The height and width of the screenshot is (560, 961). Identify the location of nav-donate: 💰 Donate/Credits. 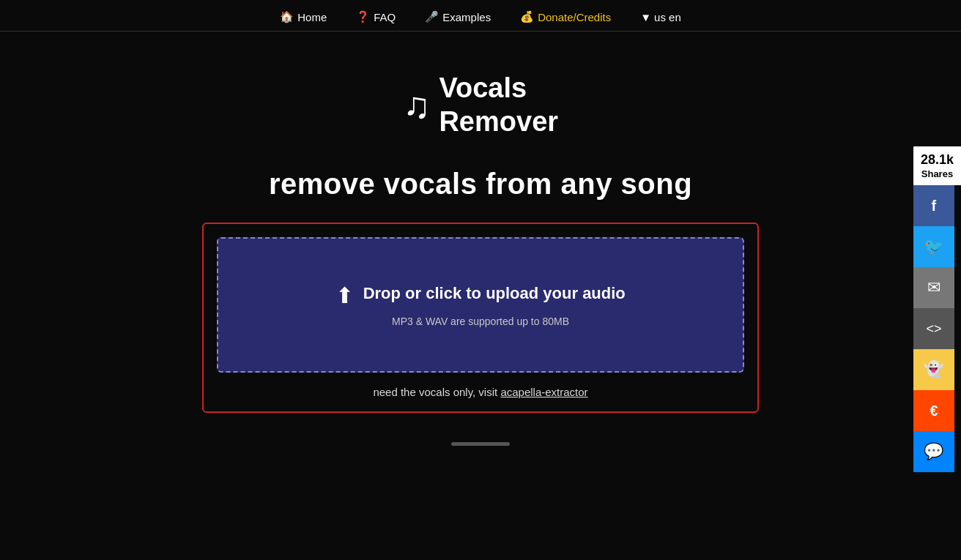
(565, 17).